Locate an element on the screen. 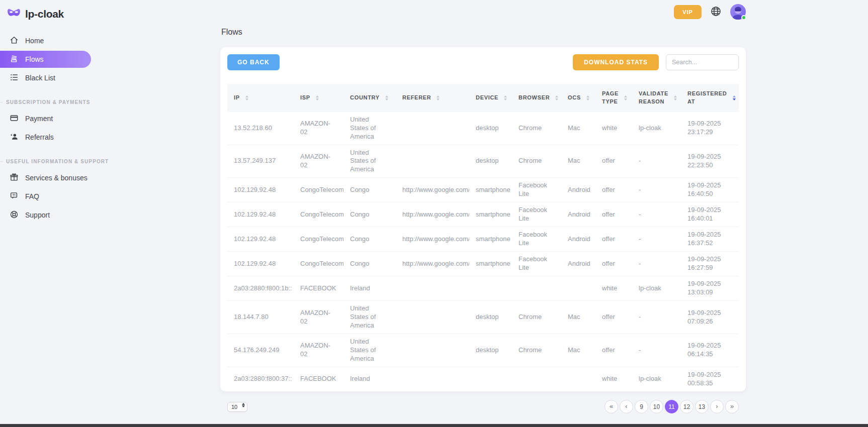  go-back-button: GO BACK is located at coordinates (253, 62).